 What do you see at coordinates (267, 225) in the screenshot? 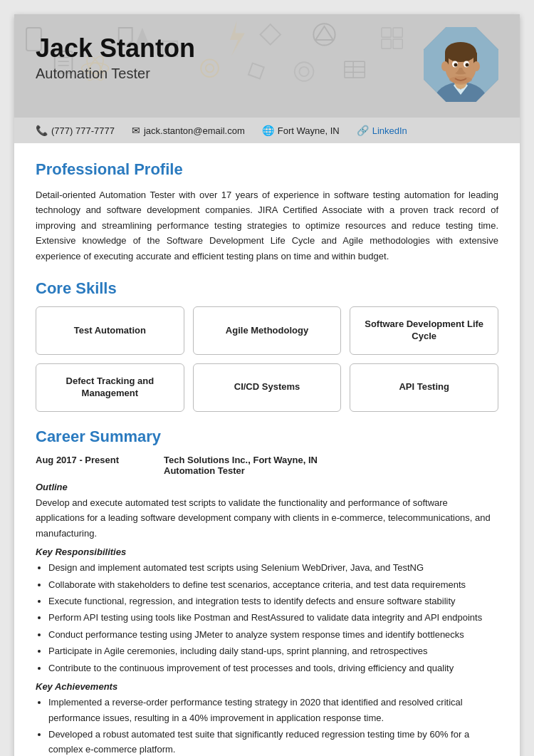
I see `profile-text: Detail-oriented Automation Tester with o…` at bounding box center [267, 225].